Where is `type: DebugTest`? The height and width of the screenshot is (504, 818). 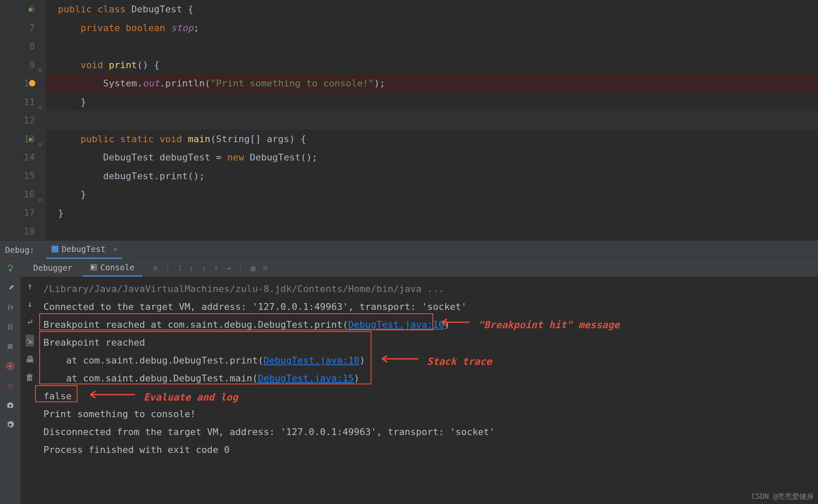 type: DebugTest is located at coordinates (106, 158).